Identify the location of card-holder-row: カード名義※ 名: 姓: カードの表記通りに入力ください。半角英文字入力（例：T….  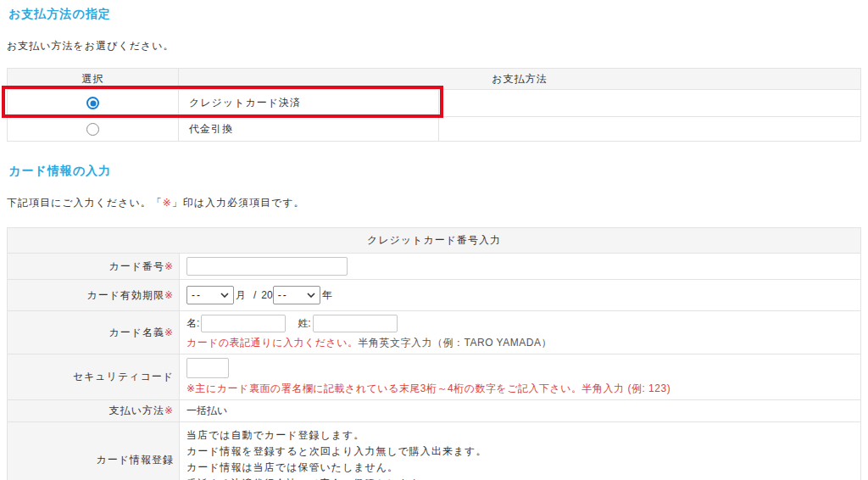
(434, 332).